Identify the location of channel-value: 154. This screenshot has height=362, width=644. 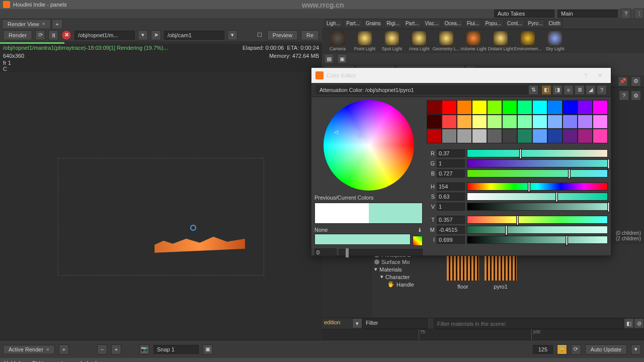
(451, 187).